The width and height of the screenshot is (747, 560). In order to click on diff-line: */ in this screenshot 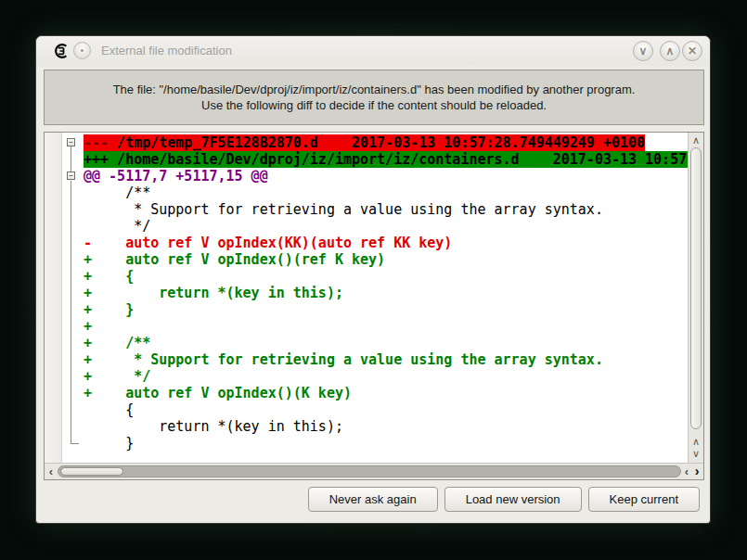, I will do `click(386, 226)`.